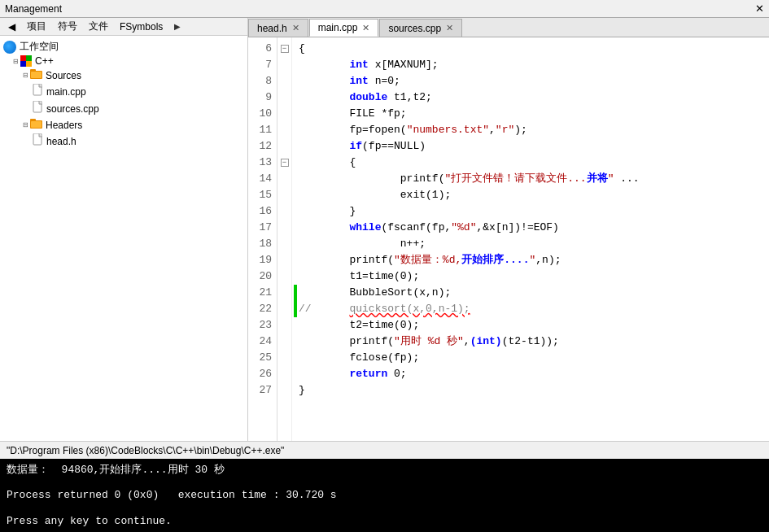 This screenshot has height=532, width=769. Describe the element at coordinates (73, 109) in the screenshot. I see `sourcescpp-label: sources.cpp` at that location.